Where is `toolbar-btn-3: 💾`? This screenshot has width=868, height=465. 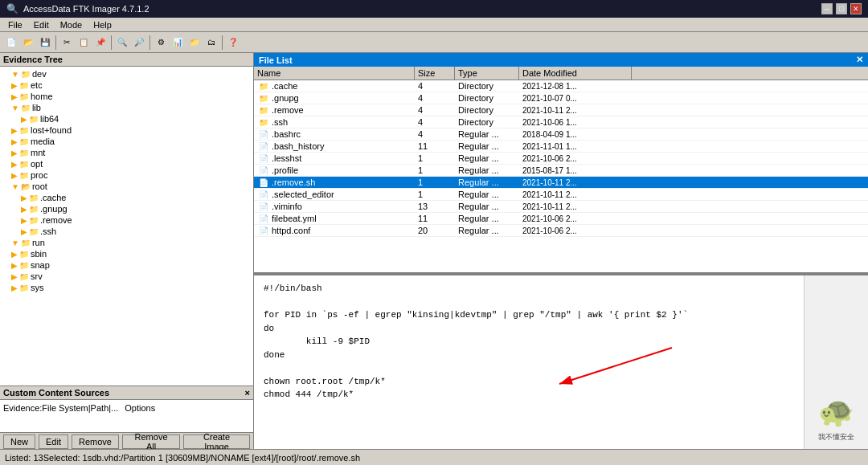 toolbar-btn-3: 💾 is located at coordinates (45, 43).